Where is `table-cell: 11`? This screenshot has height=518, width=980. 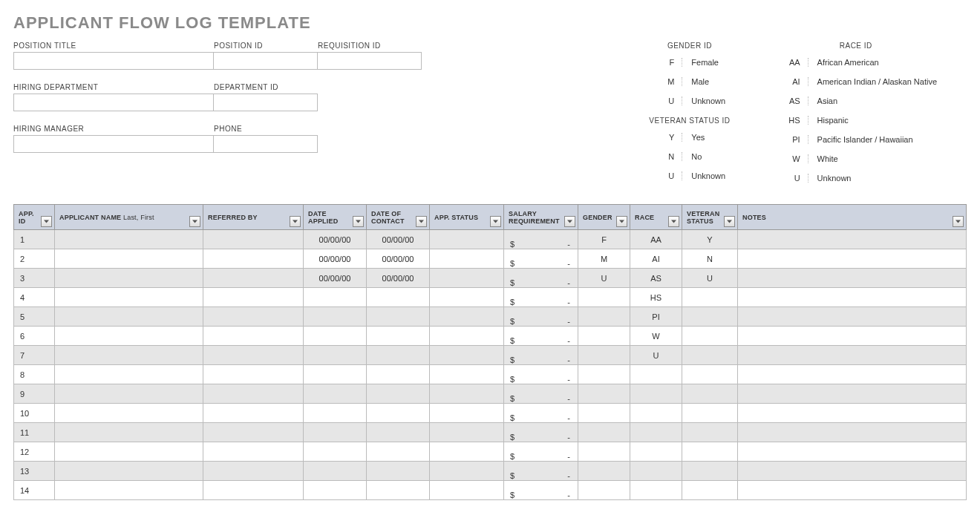 table-cell: 11 is located at coordinates (34, 433).